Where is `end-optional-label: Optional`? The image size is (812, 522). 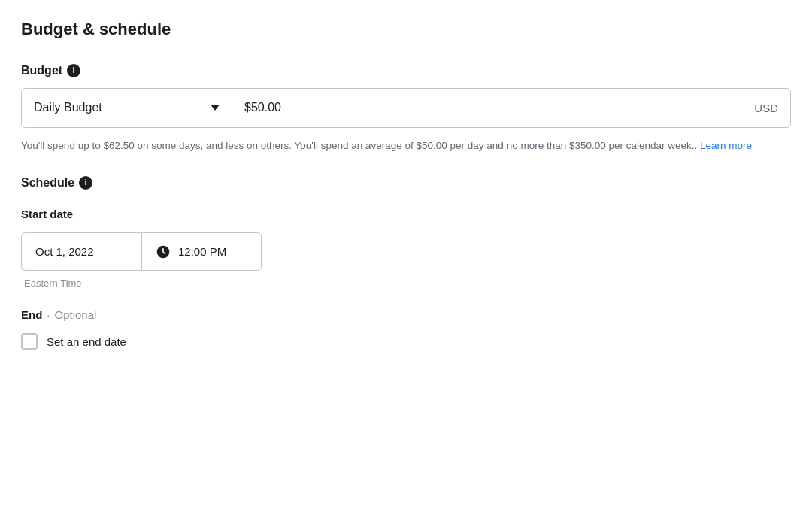 end-optional-label: Optional is located at coordinates (76, 314).